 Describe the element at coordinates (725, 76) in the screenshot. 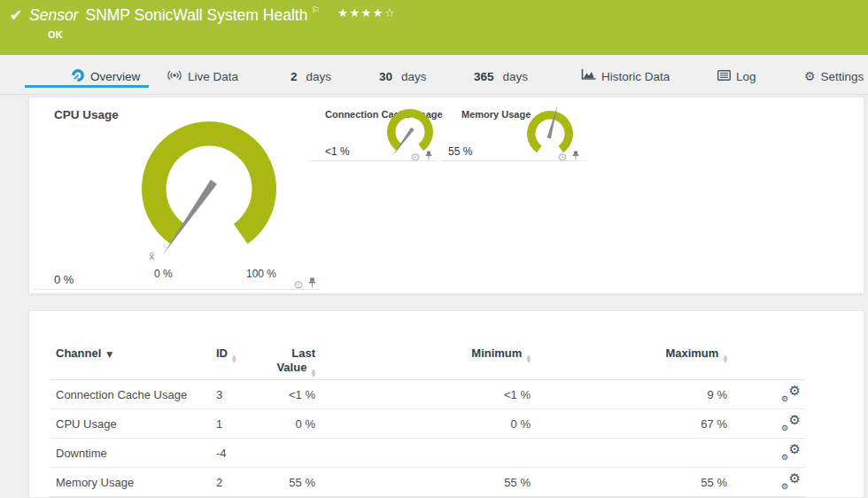

I see `log-list-icon` at that location.